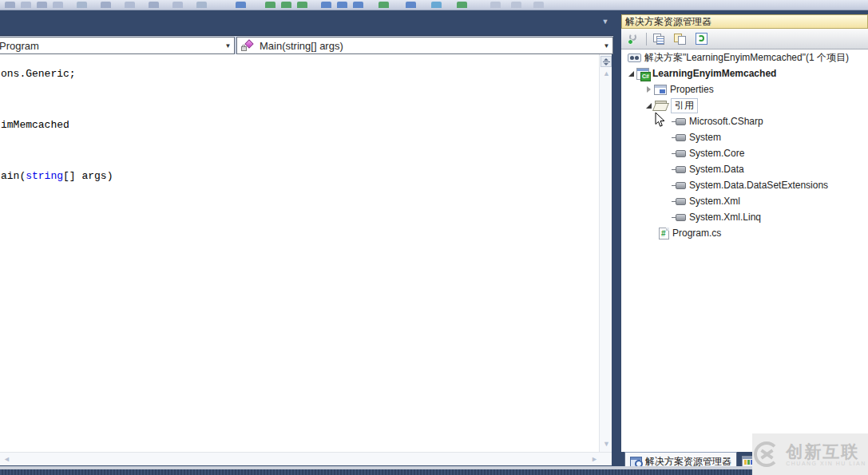  I want to click on solution-explorer-toolbar, so click(744, 39).